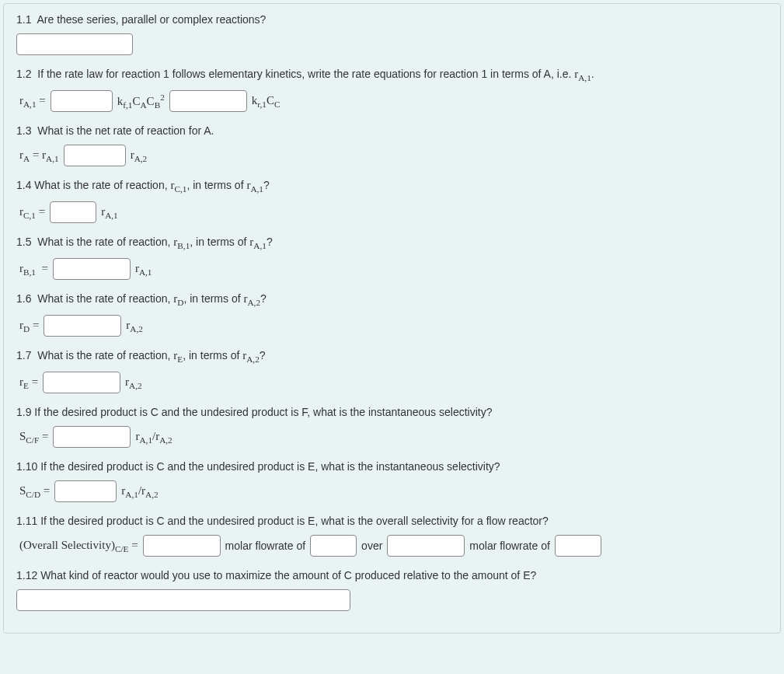 Image resolution: width=784 pixels, height=674 pixels. I want to click on lhs-1-6: rD =, so click(30, 327).